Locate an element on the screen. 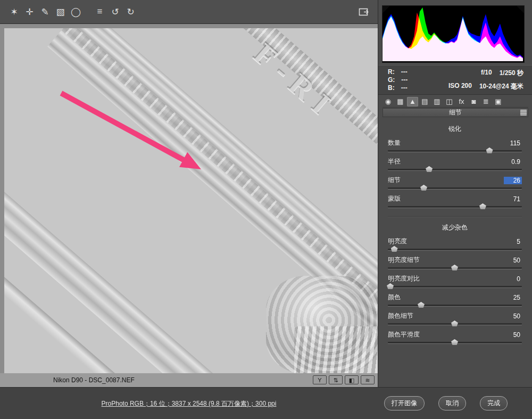  r-value: --- is located at coordinates (404, 72).